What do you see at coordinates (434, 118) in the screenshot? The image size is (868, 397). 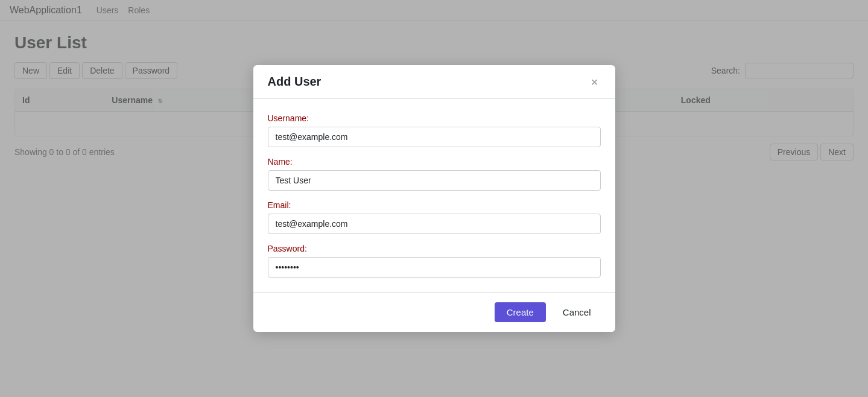 I see `username-label: Username:` at bounding box center [434, 118].